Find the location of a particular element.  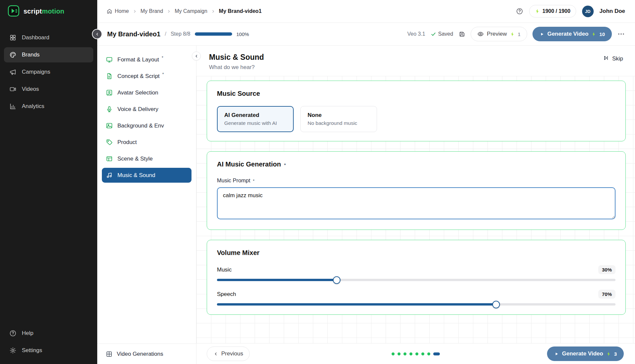

volume-mixer-card: Volume Mixer Music 30% is located at coordinates (416, 277).